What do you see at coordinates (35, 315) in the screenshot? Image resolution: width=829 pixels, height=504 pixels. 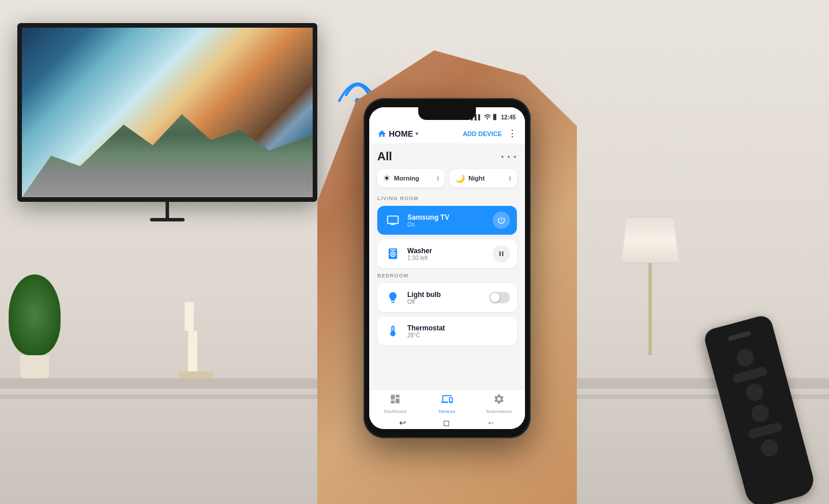 I see `plant-leaves` at bounding box center [35, 315].